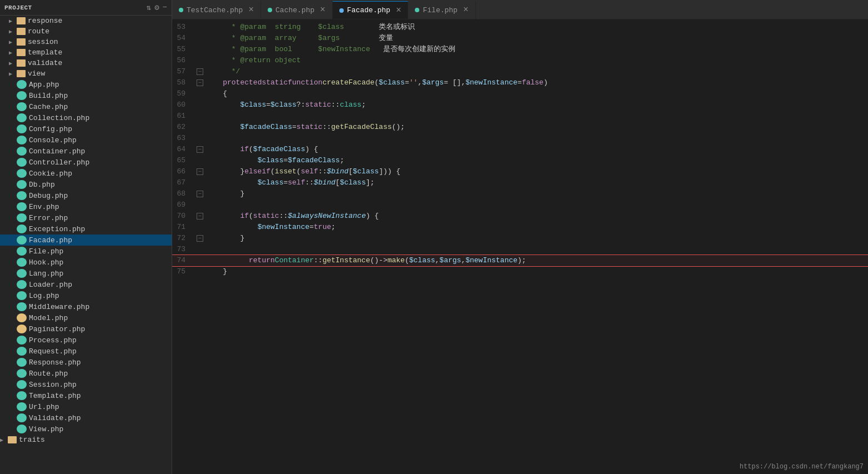 Image resolution: width=868 pixels, height=474 pixels. What do you see at coordinates (86, 196) in the screenshot?
I see `file-debug: ▶ Debug.php` at bounding box center [86, 196].